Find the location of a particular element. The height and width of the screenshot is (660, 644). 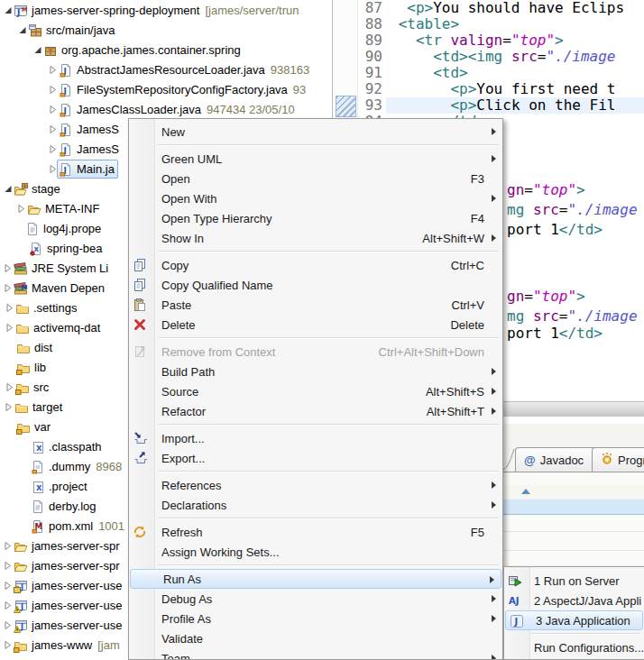

code-token: > is located at coordinates (581, 296).